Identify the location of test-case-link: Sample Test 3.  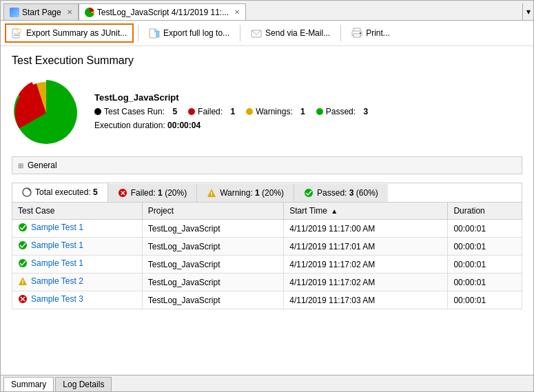
(57, 299).